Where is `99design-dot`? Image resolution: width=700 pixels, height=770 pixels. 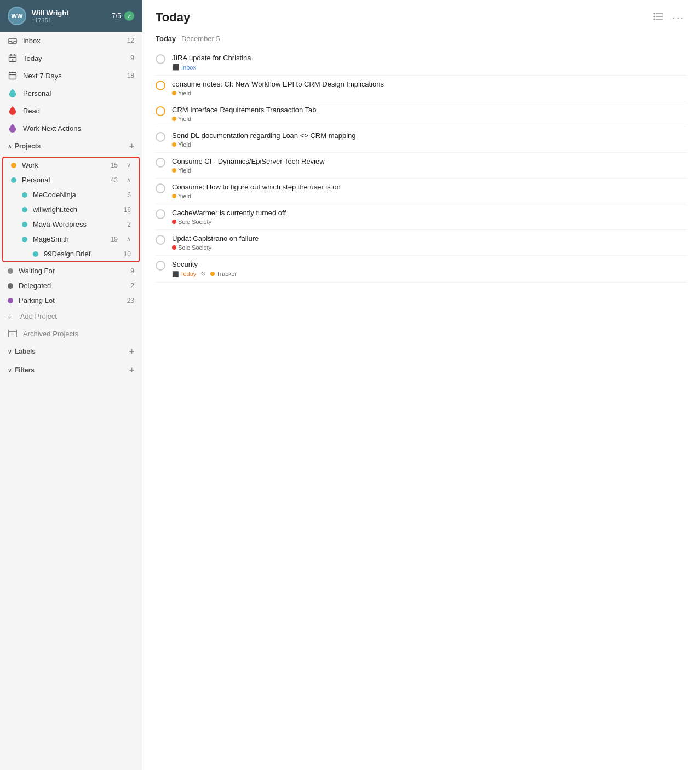 99design-dot is located at coordinates (36, 254).